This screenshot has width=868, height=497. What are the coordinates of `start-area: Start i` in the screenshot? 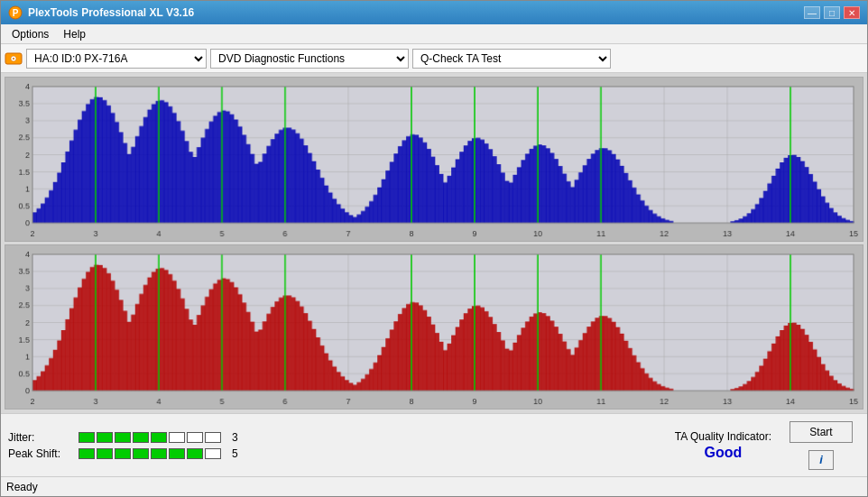 It's located at (825, 446).